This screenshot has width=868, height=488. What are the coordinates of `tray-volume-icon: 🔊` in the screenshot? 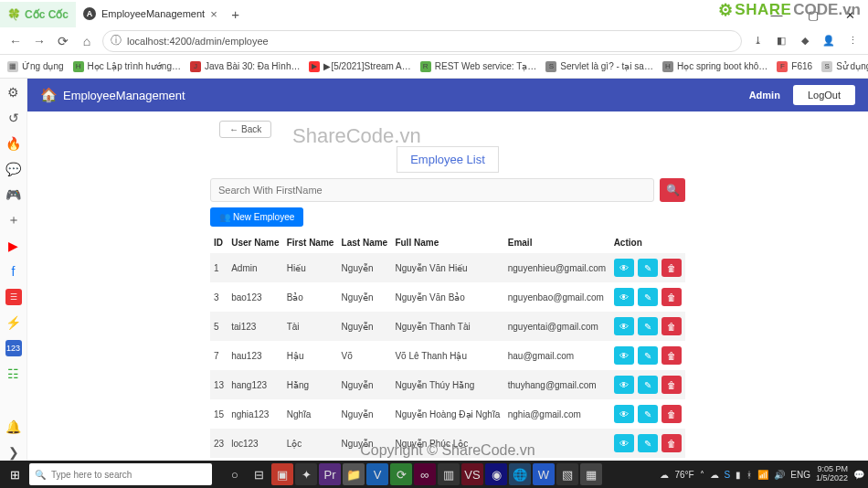 It's located at (779, 475).